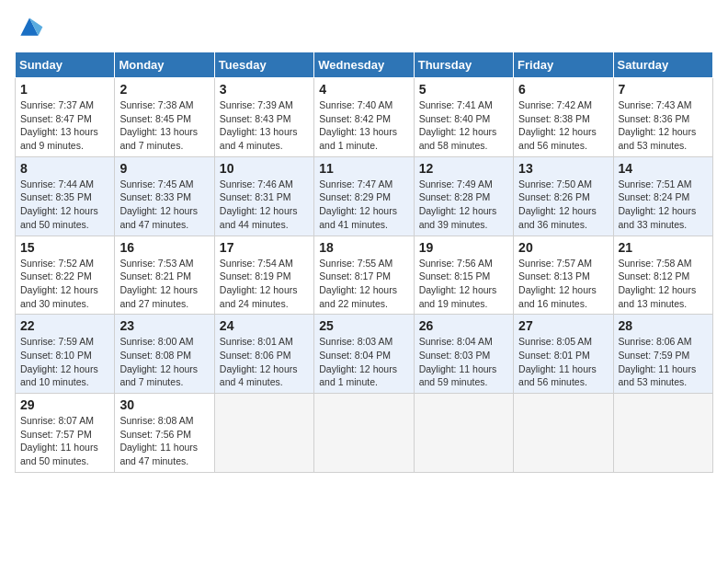 Image resolution: width=728 pixels, height=563 pixels. Describe the element at coordinates (265, 204) in the screenshot. I see `day-info: Sunrise: 7:46 AM Sunset: 8:31 PM Dayligh…` at that location.